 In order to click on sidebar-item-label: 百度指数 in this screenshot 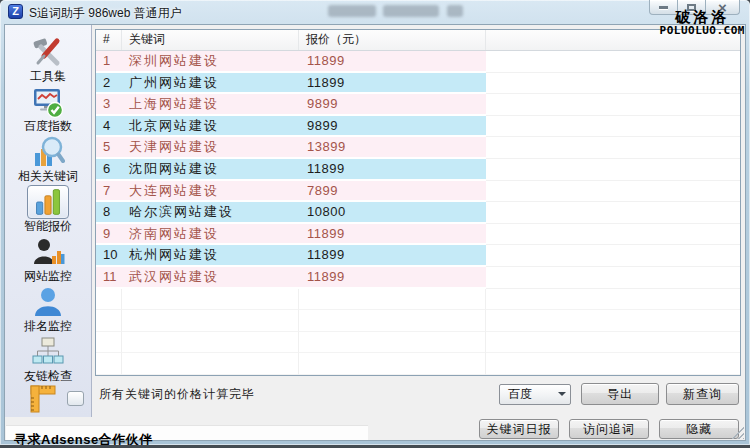, I will do `click(48, 126)`.